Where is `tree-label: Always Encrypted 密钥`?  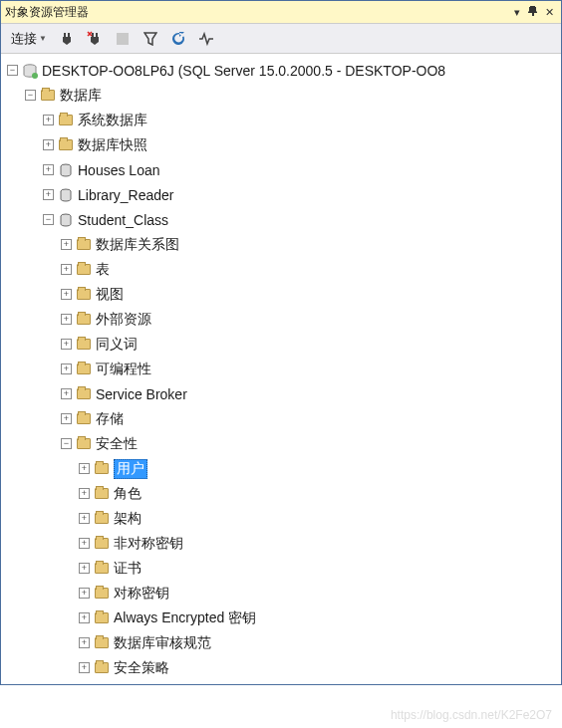
tree-label: Always Encrypted 密钥 is located at coordinates (185, 618).